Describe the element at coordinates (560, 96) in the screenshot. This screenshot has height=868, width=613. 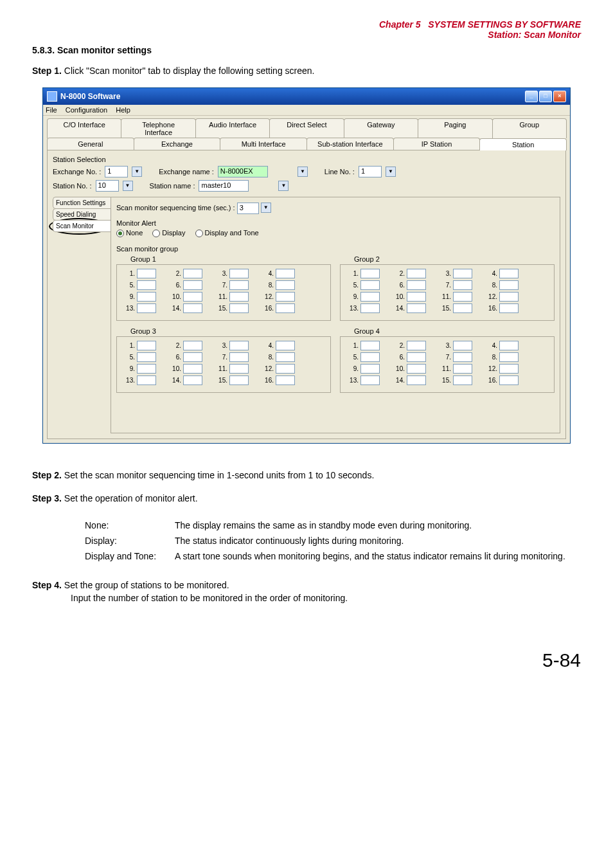
I see `close-button: ×` at that location.